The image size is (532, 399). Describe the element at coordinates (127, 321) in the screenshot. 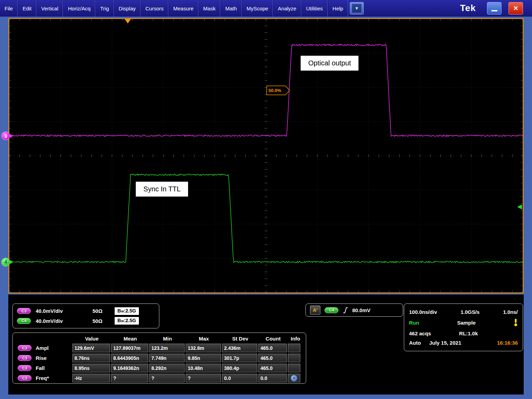

I see `c4-bandwidth: BW:2.5G` at that location.